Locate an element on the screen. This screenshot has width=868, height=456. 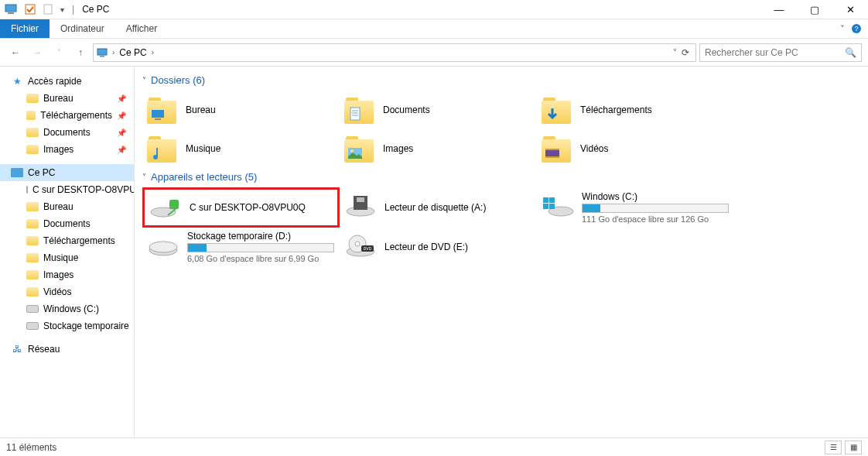
tab-fichier: Fichier is located at coordinates (25, 29).